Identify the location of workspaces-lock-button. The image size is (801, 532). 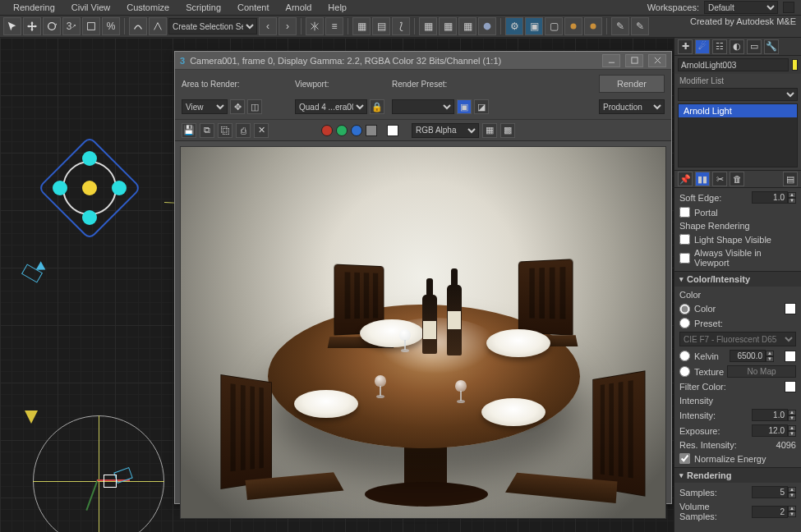
(789, 7).